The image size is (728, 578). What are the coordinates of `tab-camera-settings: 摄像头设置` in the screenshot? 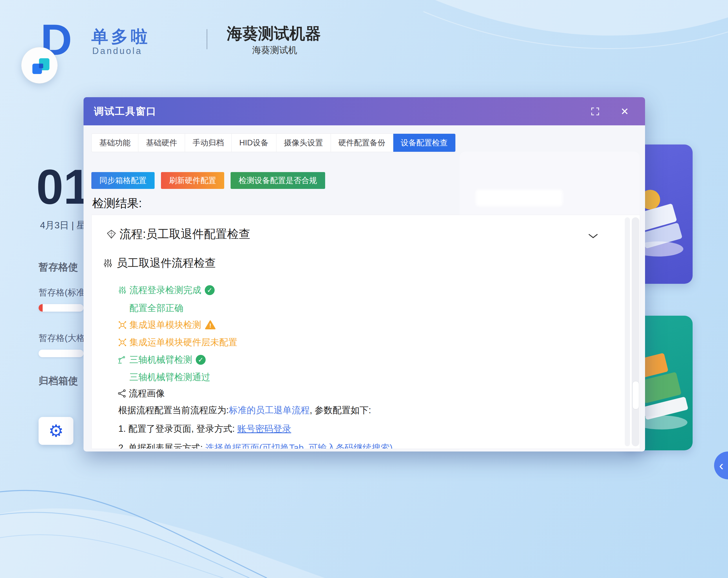 It's located at (304, 143).